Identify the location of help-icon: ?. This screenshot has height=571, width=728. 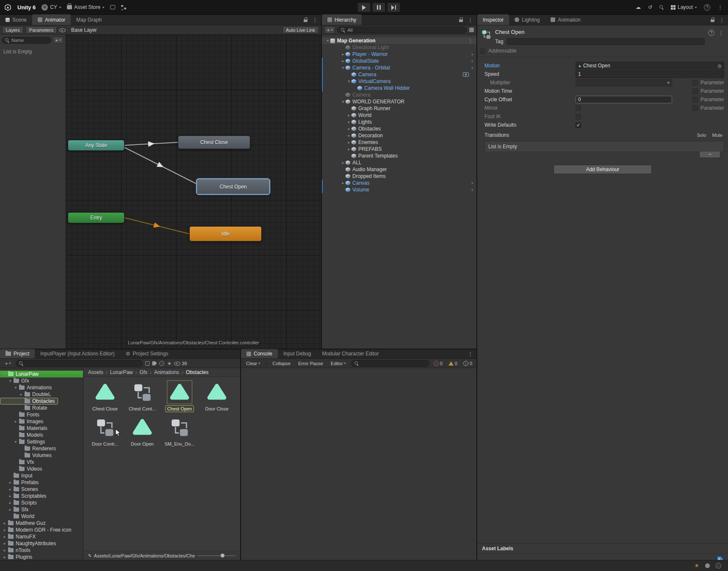
(711, 33).